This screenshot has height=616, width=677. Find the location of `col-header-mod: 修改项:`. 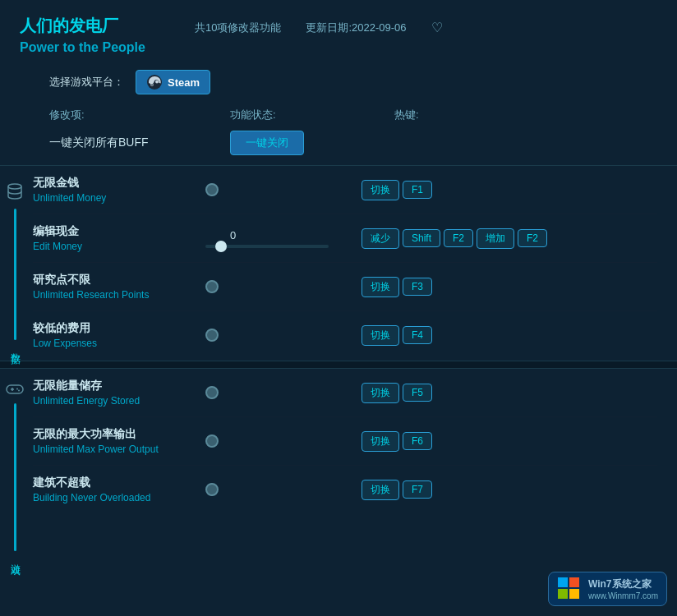

col-header-mod: 修改项: is located at coordinates (140, 115).